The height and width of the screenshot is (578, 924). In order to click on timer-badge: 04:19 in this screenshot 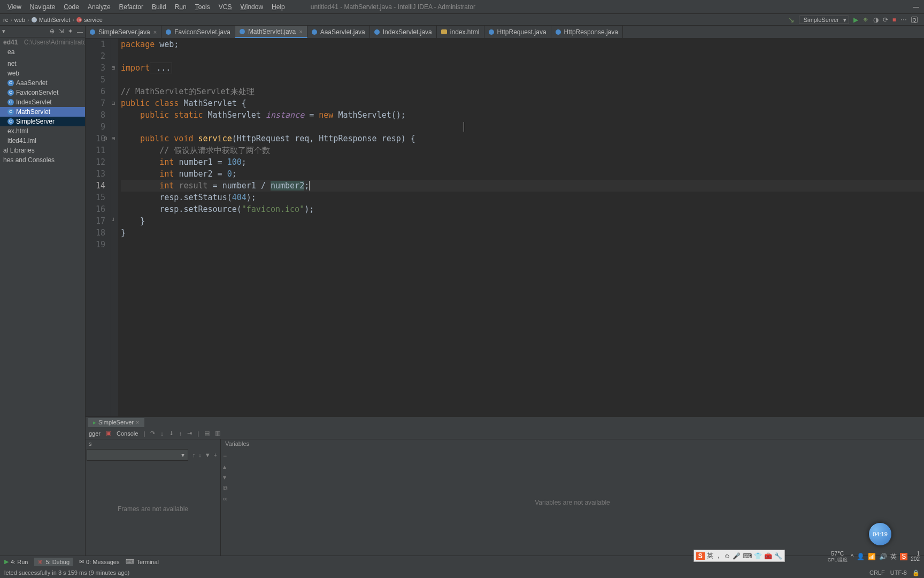, I will do `click(880, 534)`.